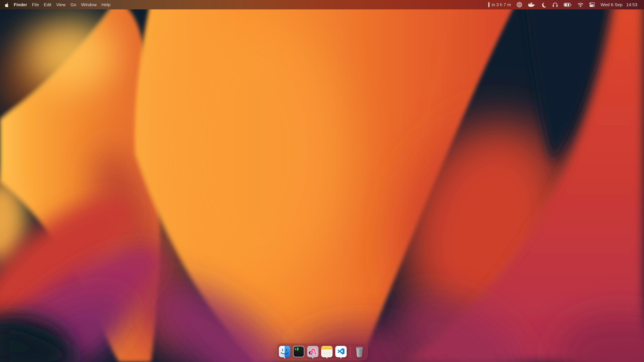 This screenshot has width=644, height=362. Describe the element at coordinates (350, 352) in the screenshot. I see `dock-separator` at that location.